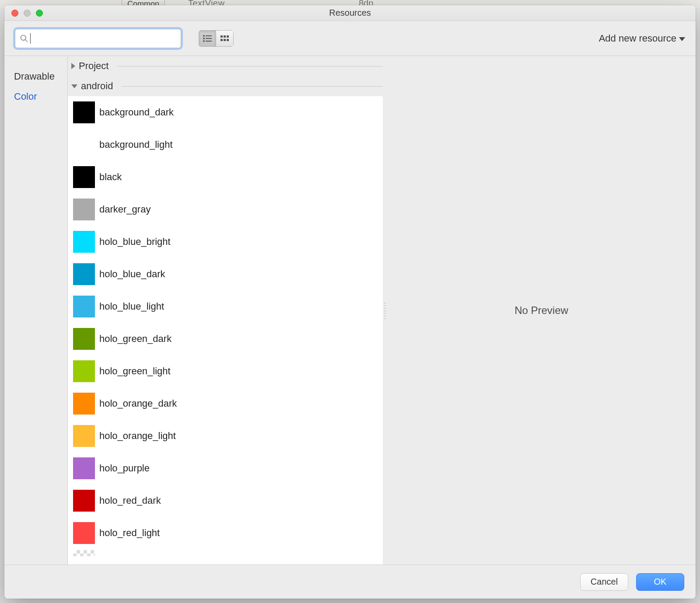 This screenshot has height=603, width=700. What do you see at coordinates (39, 13) in the screenshot?
I see `zoom-icon` at bounding box center [39, 13].